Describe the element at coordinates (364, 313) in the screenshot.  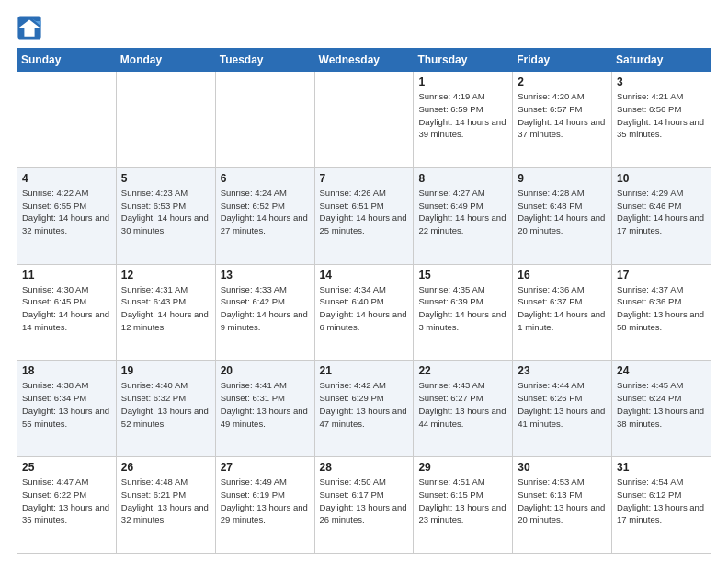
I see `calendar-cell: 14Sunrise: 4:34 AM Sunset: 6:40 PM Dayli…` at that location.